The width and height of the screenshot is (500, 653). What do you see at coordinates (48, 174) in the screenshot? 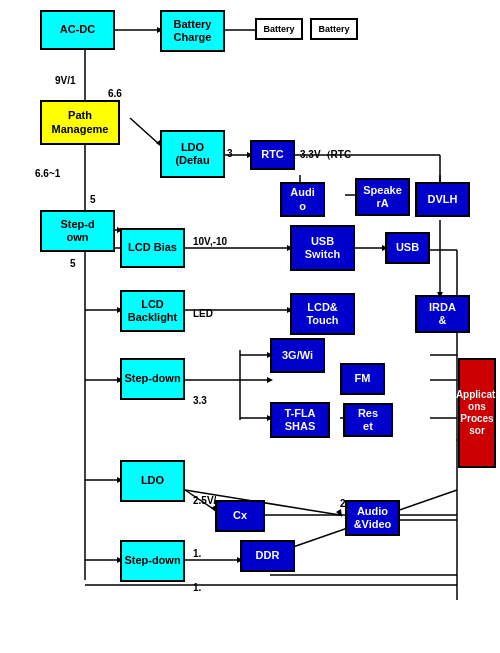
I see `v661-label: 6.6~1` at bounding box center [48, 174].